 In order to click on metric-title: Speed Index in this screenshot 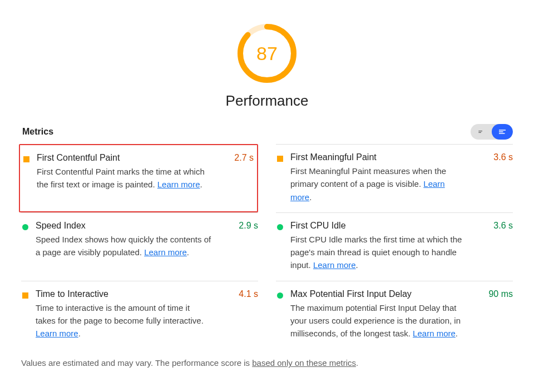, I will do `click(61, 226)`.